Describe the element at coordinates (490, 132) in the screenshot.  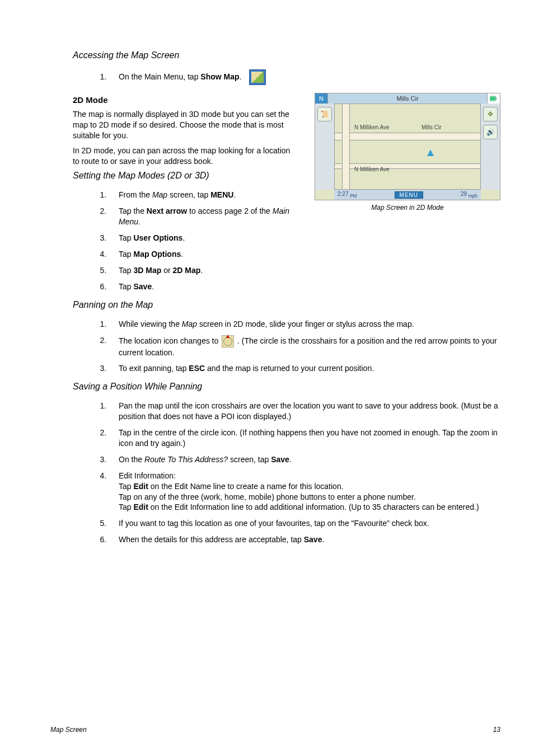
I see `sound-icon: 🔊` at that location.